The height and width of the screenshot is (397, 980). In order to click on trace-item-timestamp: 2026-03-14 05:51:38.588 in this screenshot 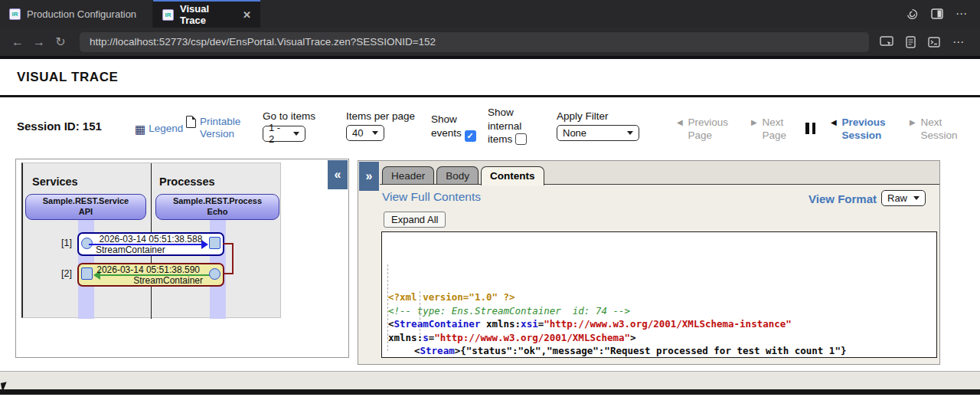, I will do `click(151, 239)`.